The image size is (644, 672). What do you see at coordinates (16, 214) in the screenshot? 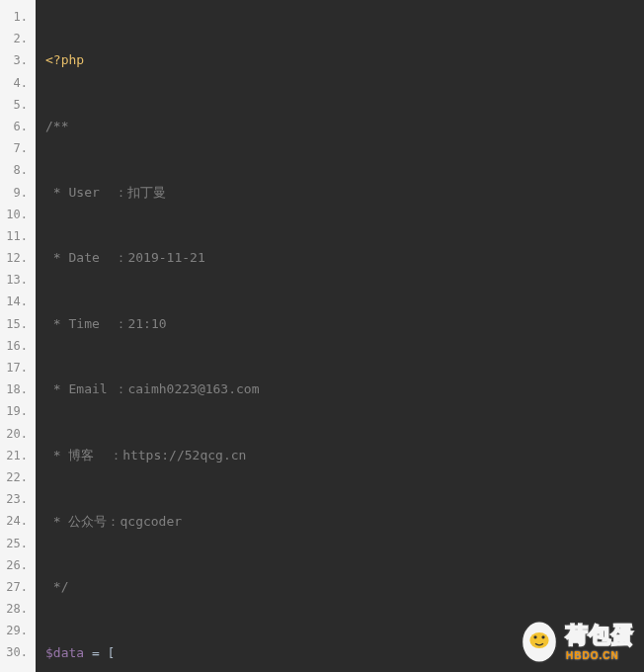
I see `line-number: 10.` at bounding box center [16, 214].